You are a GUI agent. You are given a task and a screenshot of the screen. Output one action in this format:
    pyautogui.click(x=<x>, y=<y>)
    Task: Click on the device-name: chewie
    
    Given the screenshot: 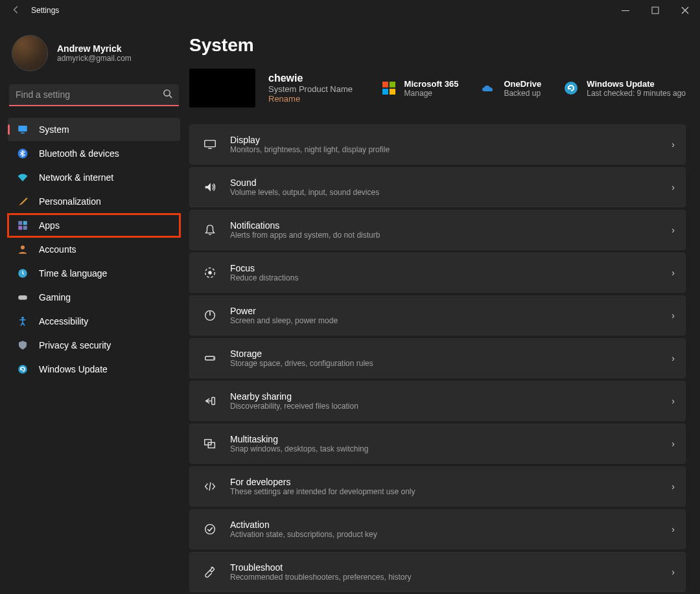 What is the action you would take?
    pyautogui.click(x=310, y=78)
    